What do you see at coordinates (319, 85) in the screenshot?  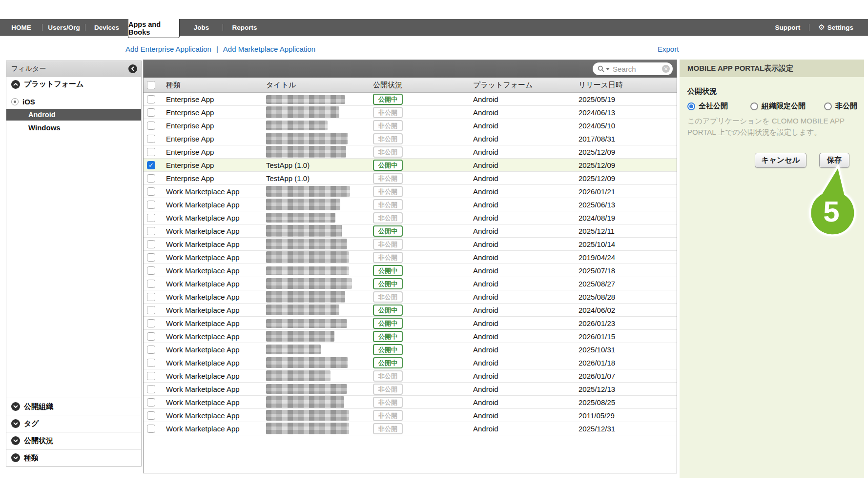 I see `column-header-title: タイトル` at bounding box center [319, 85].